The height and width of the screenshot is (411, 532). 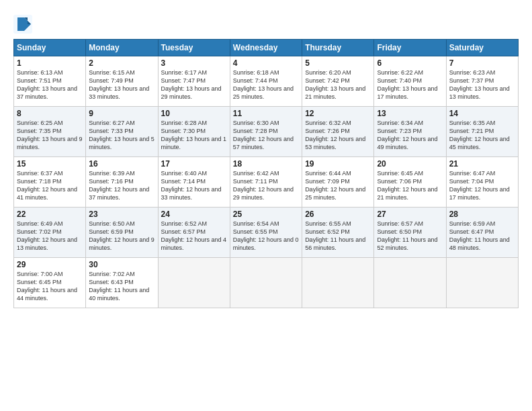 What do you see at coordinates (410, 136) in the screenshot?
I see `day-info: Sunrise: 6:34 AMSunset: 7:23 PMDaylight:…` at bounding box center [410, 136].